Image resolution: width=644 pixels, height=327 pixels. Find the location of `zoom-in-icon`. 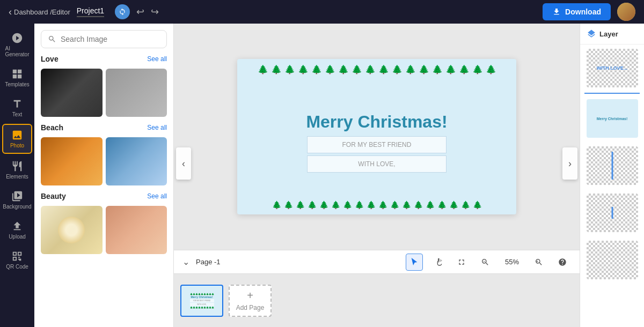

zoom-in-icon is located at coordinates (539, 262).